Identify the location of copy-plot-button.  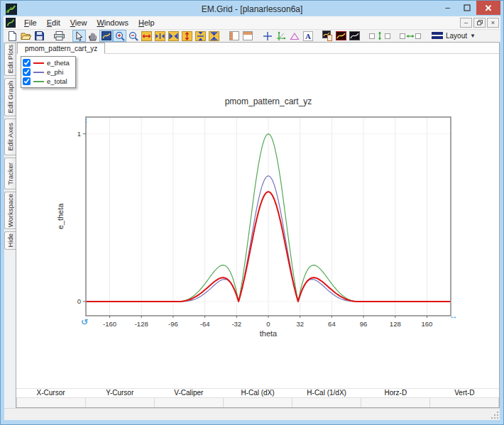
(328, 35).